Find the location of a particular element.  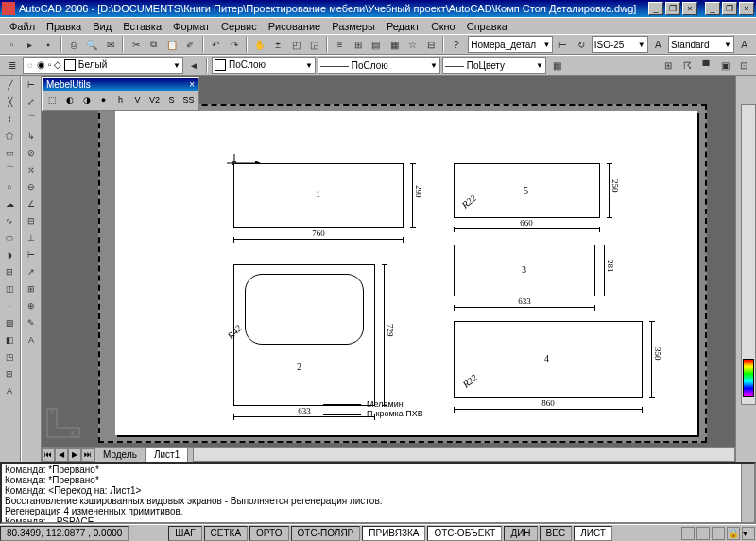

open-button: ▸ is located at coordinates (30, 44).